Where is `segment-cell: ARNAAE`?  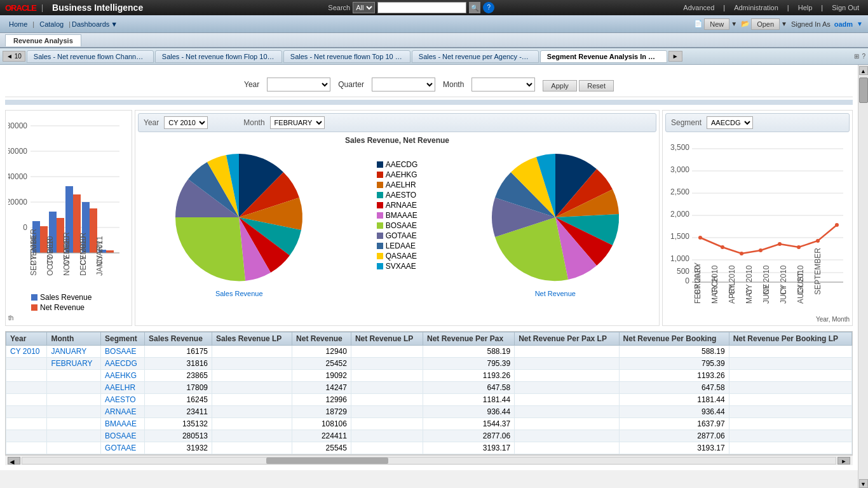
segment-cell: ARNAAE is located at coordinates (123, 412).